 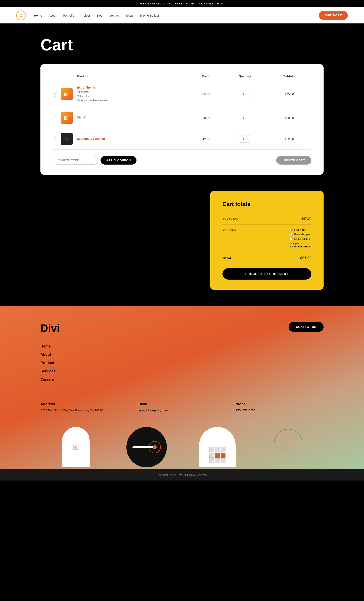 I want to click on shipping-row: SHIPPING Flat rate Free shipping Local p…, so click(x=267, y=238).